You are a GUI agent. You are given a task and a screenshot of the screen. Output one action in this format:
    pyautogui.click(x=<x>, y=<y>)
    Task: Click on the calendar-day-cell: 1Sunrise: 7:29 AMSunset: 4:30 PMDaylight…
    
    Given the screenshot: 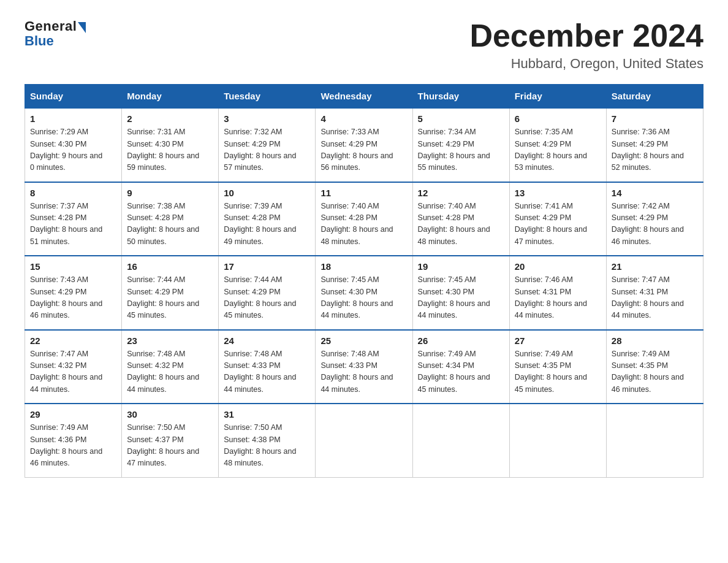 What is the action you would take?
    pyautogui.click(x=74, y=145)
    